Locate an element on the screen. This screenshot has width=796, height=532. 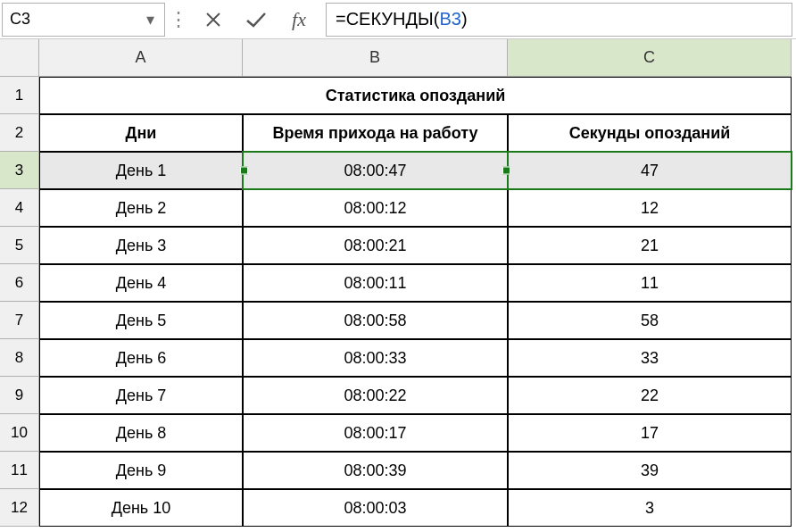
cell-C11: 39 is located at coordinates (650, 470).